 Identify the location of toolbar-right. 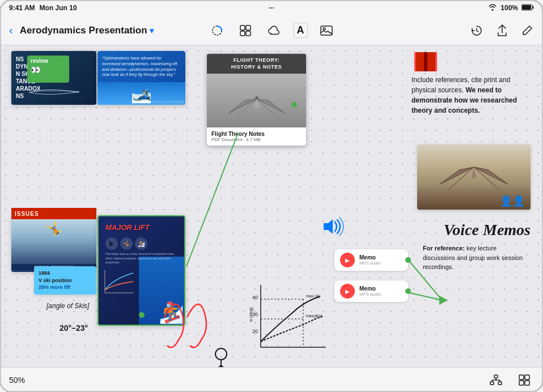
(436, 31).